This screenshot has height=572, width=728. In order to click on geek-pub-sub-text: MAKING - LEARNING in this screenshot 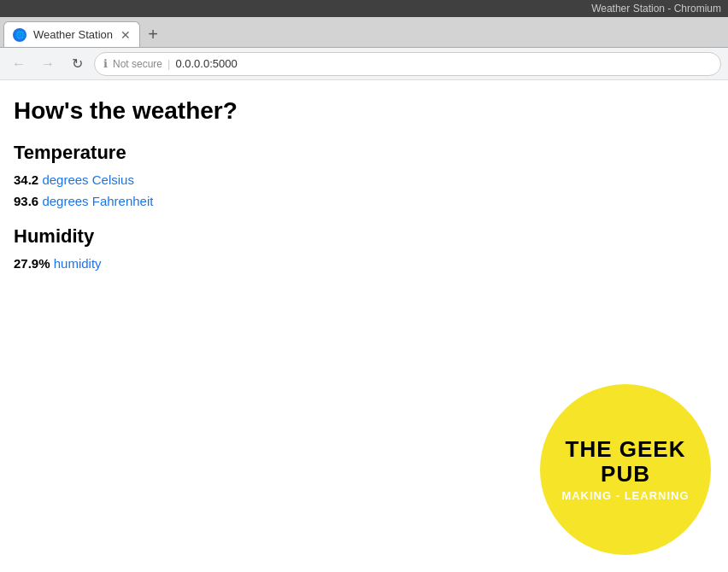, I will do `click(625, 495)`.